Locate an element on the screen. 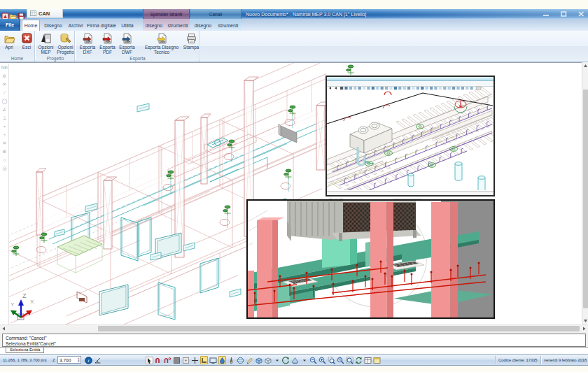  osnap-icon-10: ⊗ is located at coordinates (4, 152).